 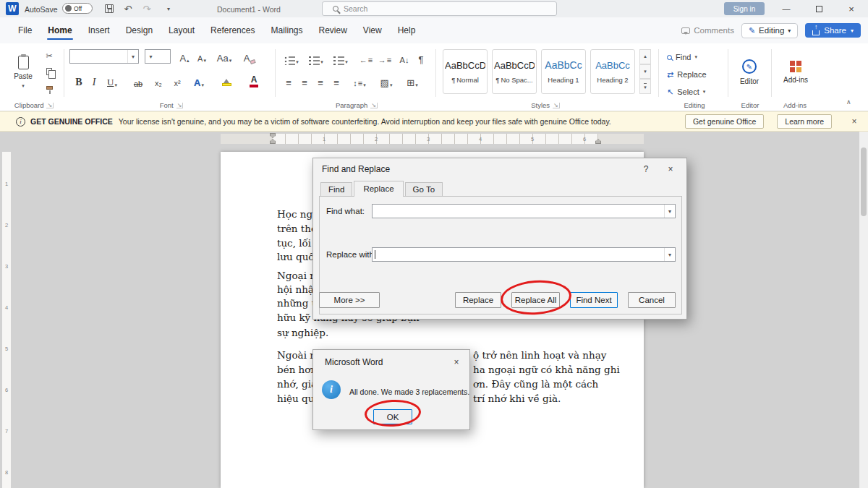 What do you see at coordinates (524, 254) in the screenshot?
I see `replace-with-input: ▾` at bounding box center [524, 254].